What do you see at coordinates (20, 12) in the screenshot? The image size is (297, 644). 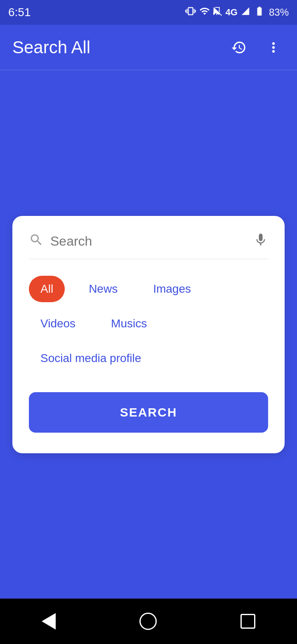 I see `status-time: 6:51` at bounding box center [20, 12].